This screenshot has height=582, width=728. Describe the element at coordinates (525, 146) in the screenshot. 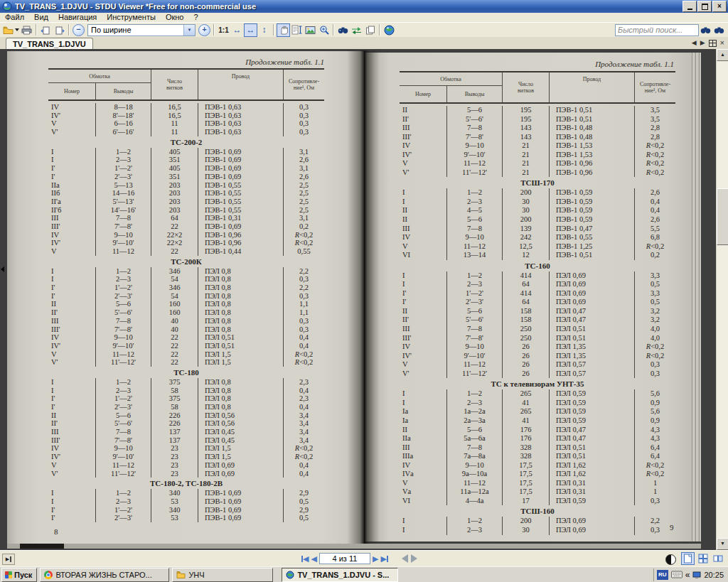

I see `cell-turns: 21` at that location.